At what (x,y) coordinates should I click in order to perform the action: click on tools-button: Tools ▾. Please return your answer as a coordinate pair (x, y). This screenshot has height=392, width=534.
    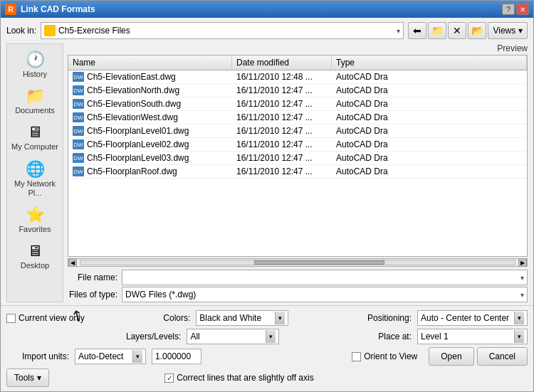
    Looking at the image, I should click on (28, 378).